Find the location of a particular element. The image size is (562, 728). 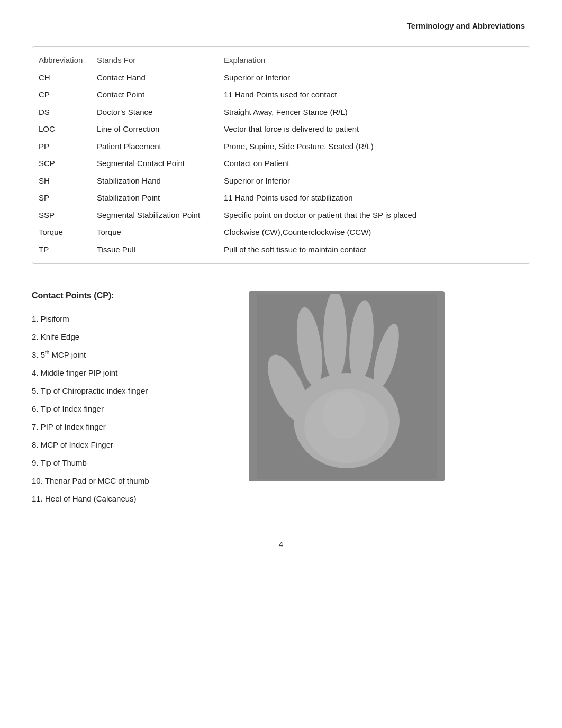

table-row-ch-exp: Superior or Inferior is located at coordinates (374, 78).